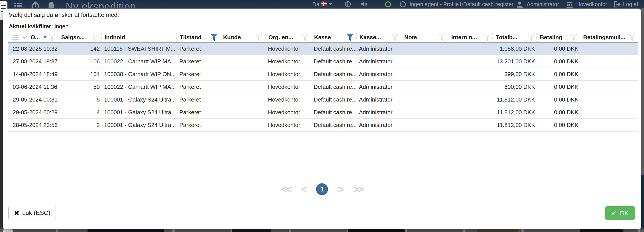 This screenshot has width=644, height=232. What do you see at coordinates (514, 37) in the screenshot?
I see `column-header-total: Totalb...` at bounding box center [514, 37].